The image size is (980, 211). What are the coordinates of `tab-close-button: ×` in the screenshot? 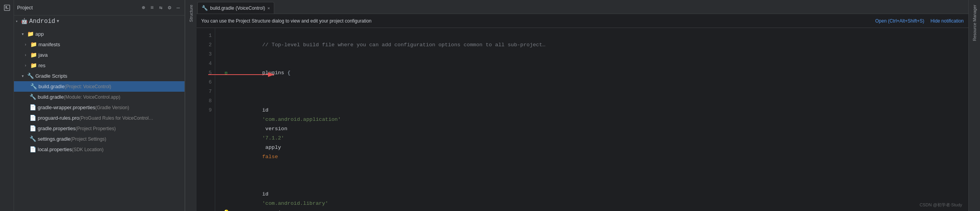 It's located at (268, 8).